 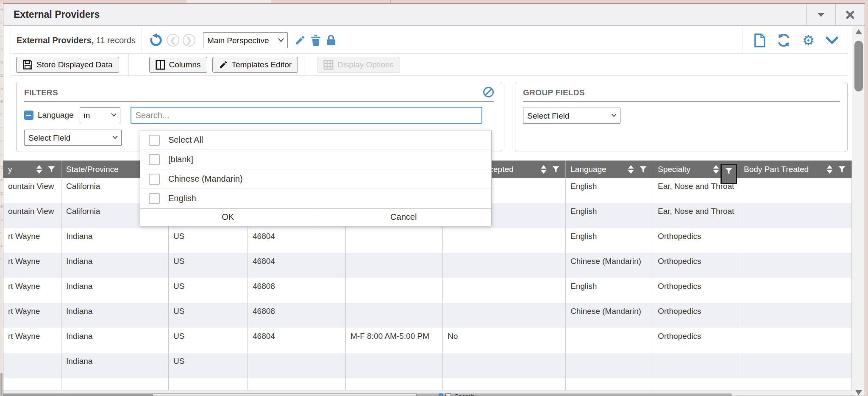 I want to click on dropdown-option: English, so click(x=316, y=199).